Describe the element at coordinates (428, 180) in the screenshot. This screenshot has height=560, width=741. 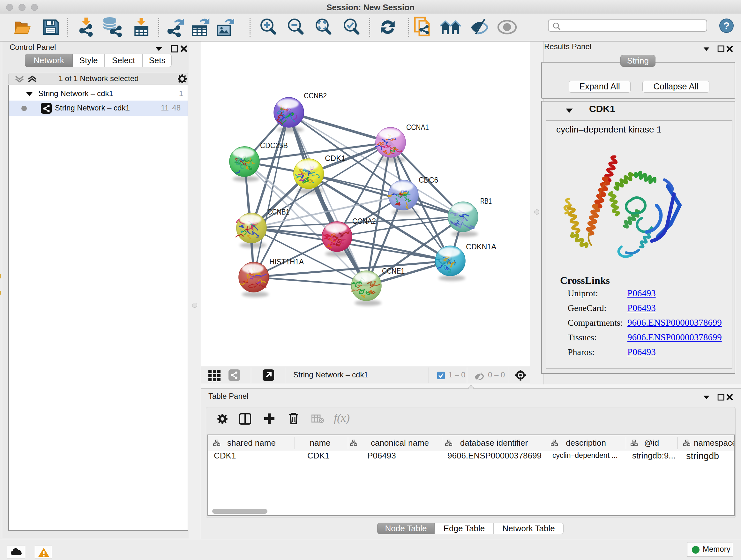
I see `svg-text: CDC6` at that location.